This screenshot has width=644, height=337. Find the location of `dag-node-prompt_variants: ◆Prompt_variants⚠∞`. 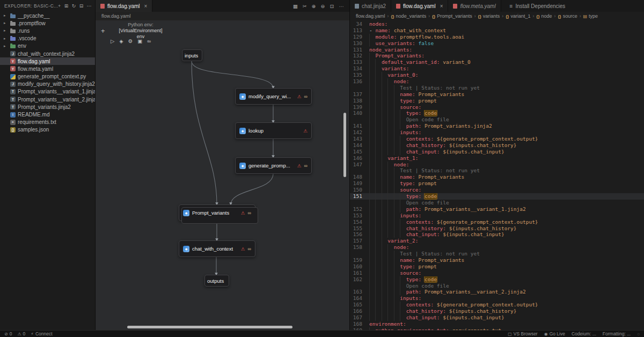

dag-node-prompt_variants: ◆Prompt_variants⚠∞ is located at coordinates (217, 213).